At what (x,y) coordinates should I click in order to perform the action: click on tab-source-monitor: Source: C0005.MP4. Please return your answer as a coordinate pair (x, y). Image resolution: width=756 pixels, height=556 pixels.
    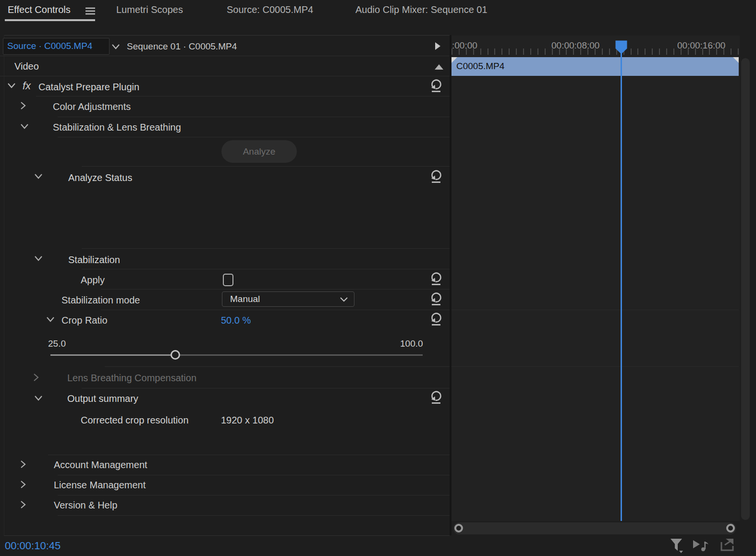
    Looking at the image, I should click on (270, 10).